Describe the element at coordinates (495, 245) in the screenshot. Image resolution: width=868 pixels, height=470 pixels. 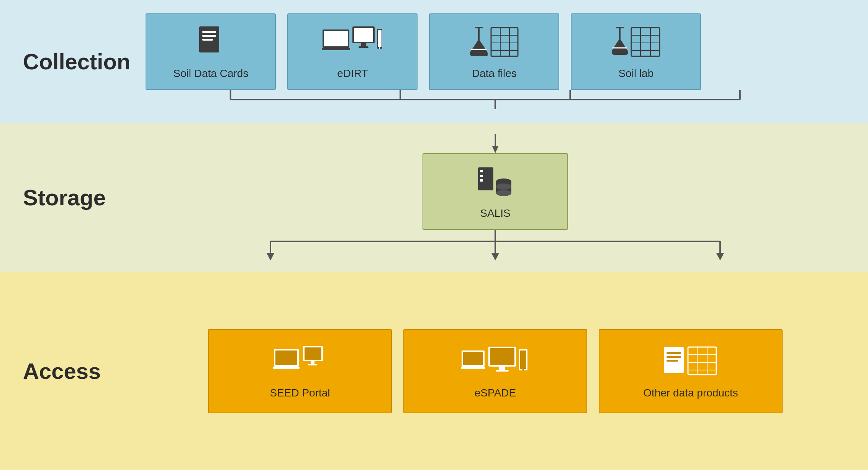
I see `storage-to-access-lines` at that location.